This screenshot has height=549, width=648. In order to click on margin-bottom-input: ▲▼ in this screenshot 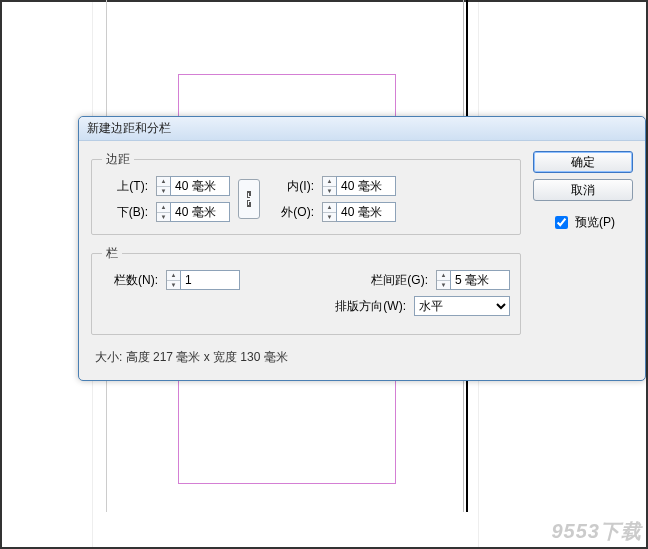, I will do `click(193, 212)`.